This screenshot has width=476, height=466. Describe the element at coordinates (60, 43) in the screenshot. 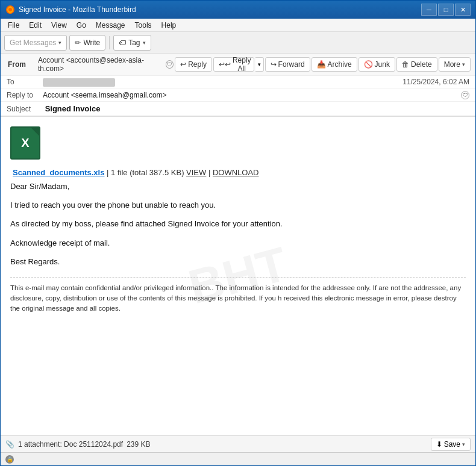

I see `get-messages-arrow-icon: ▾` at that location.